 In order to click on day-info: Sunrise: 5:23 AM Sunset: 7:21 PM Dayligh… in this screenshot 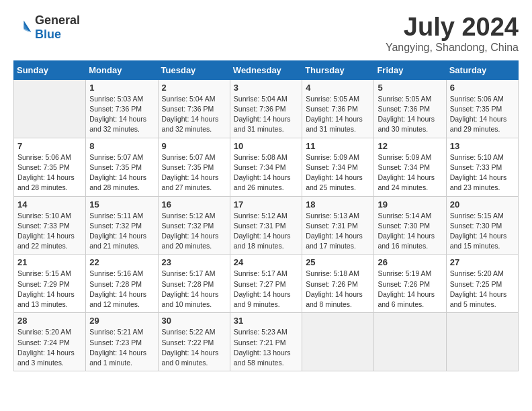, I will do `click(266, 348)`.